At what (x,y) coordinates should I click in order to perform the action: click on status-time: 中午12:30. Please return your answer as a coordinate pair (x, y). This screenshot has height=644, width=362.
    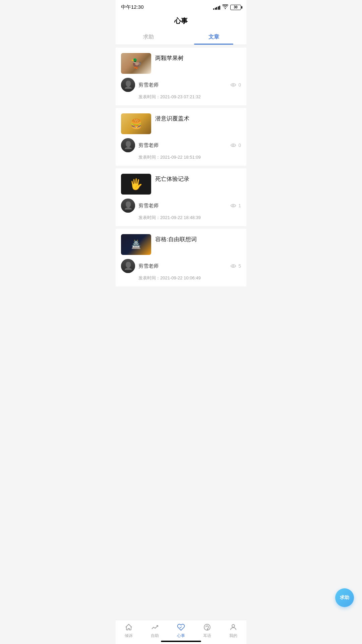
    Looking at the image, I should click on (132, 7).